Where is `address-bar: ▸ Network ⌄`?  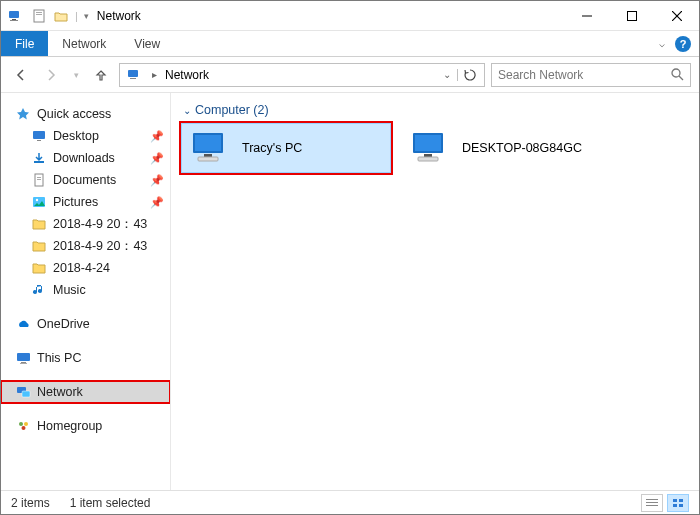
address-bar: ▸ Network ⌄ is located at coordinates (302, 75).